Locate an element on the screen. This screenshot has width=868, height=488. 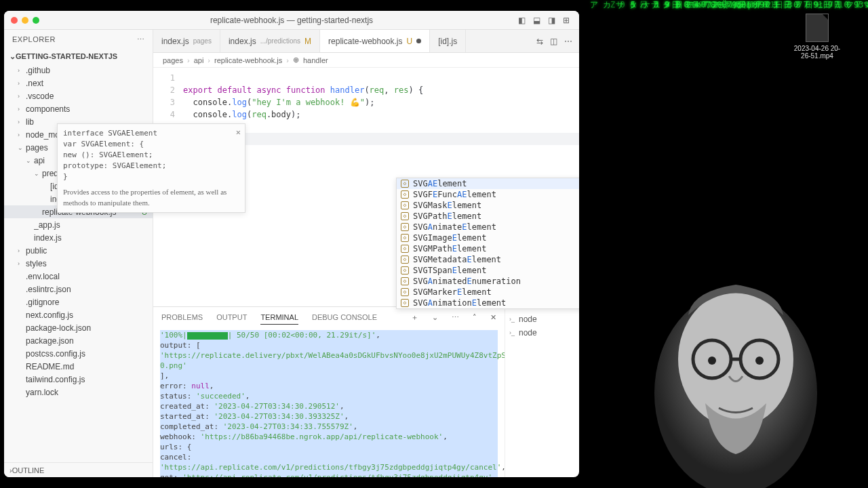
close-panel-icon: ✕ is located at coordinates (494, 317).